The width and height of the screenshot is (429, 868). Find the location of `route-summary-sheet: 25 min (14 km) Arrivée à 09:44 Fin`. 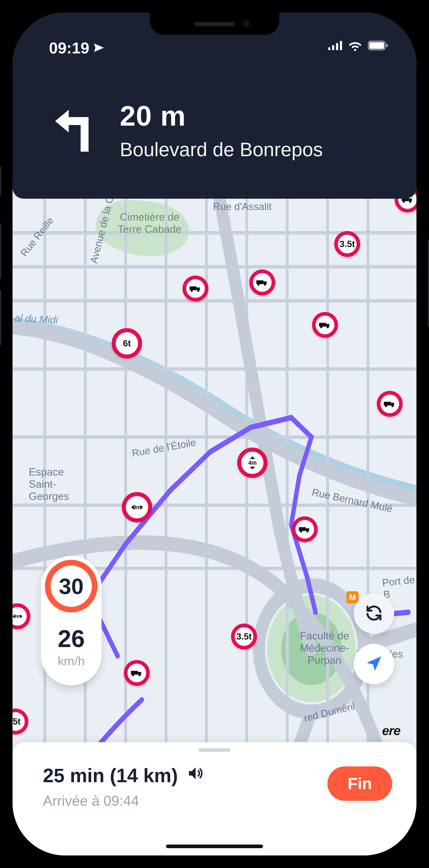

route-summary-sheet: 25 min (14 km) Arrivée à 09:44 Fin is located at coordinates (214, 799).